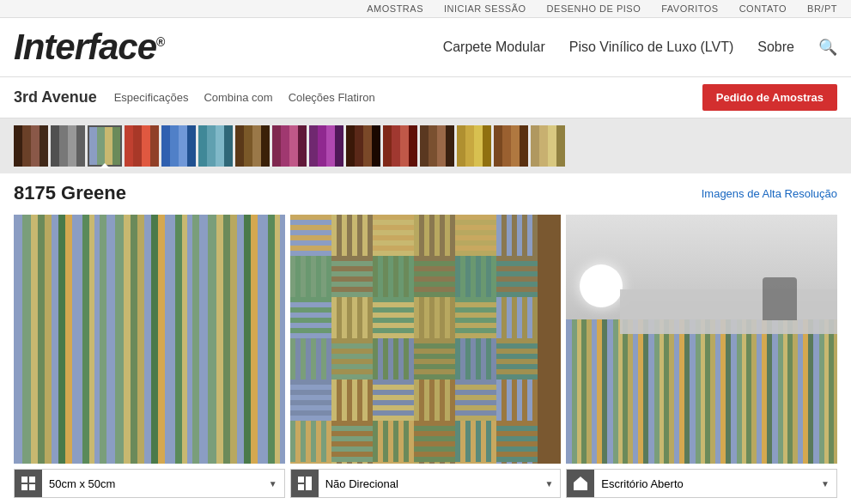  What do you see at coordinates (89, 47) in the screenshot?
I see `logo: Interface®` at bounding box center [89, 47].